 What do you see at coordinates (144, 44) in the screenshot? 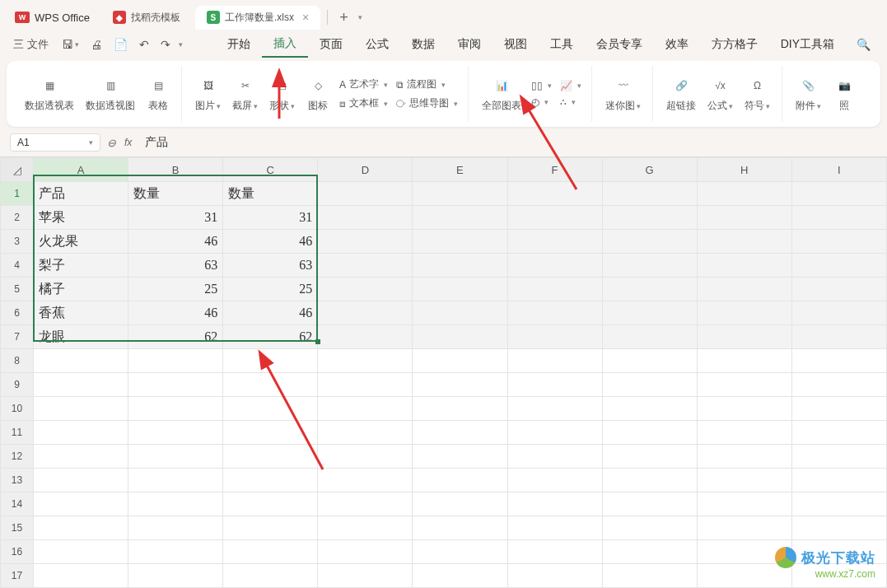
I see `undo-icon: ↶` at bounding box center [144, 44].